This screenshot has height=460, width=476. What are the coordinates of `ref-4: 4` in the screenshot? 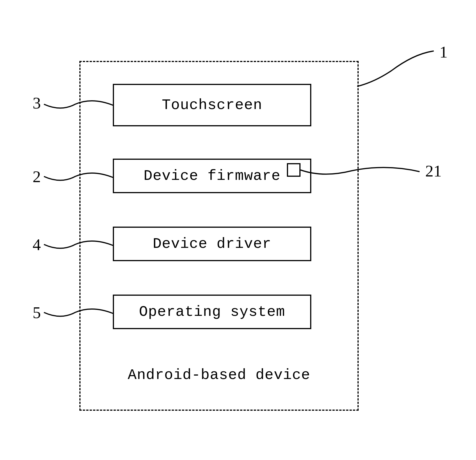 It's located at (37, 245).